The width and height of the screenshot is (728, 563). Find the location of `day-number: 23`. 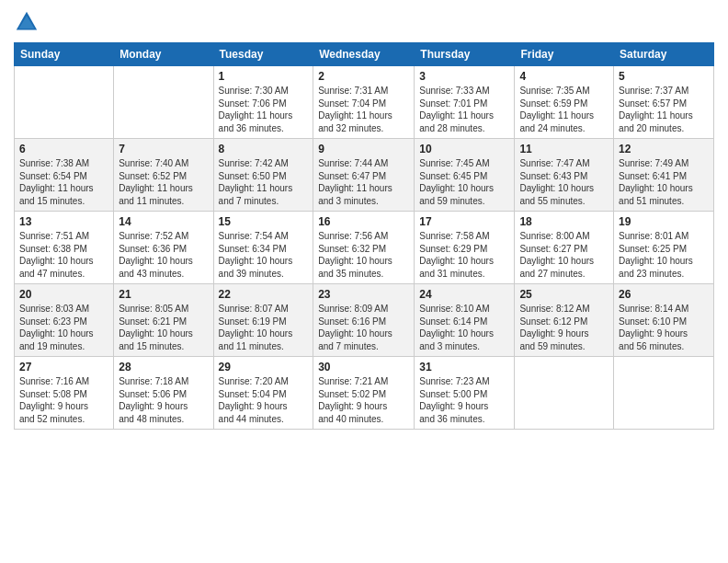

day-number: 23 is located at coordinates (364, 294).